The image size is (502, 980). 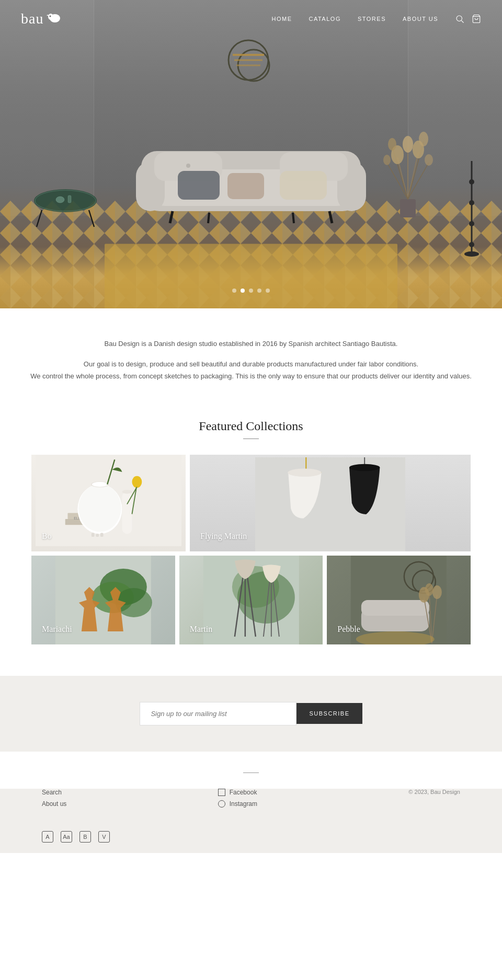 I want to click on collections-title: Featured Collections, so click(x=251, y=426).